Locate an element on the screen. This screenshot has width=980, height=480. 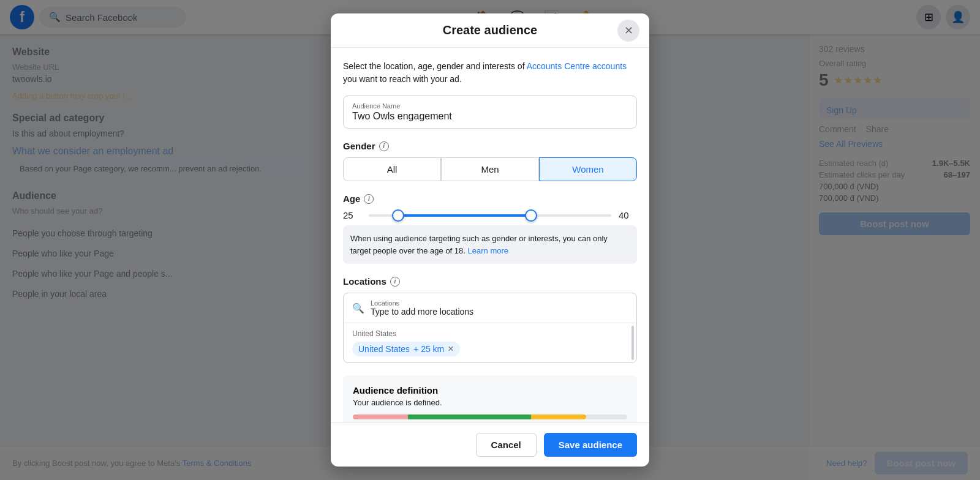
slider-fill is located at coordinates (465, 216).